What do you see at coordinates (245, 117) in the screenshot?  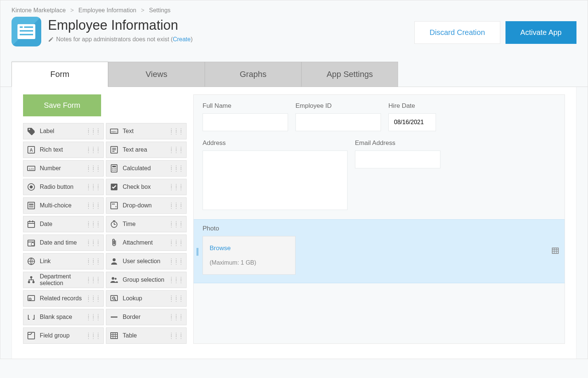 I see `field-full-name: Full Name` at bounding box center [245, 117].